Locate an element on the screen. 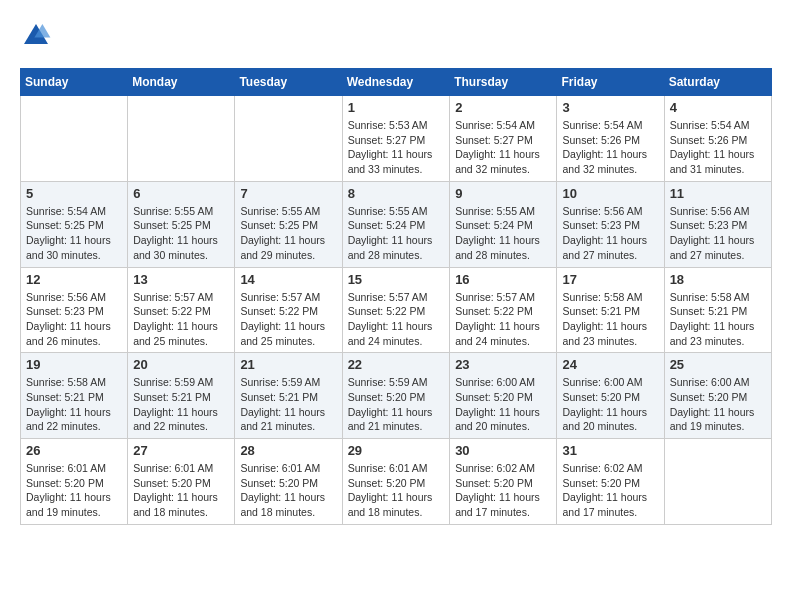 The image size is (792, 612). day-number: 10 is located at coordinates (610, 194).